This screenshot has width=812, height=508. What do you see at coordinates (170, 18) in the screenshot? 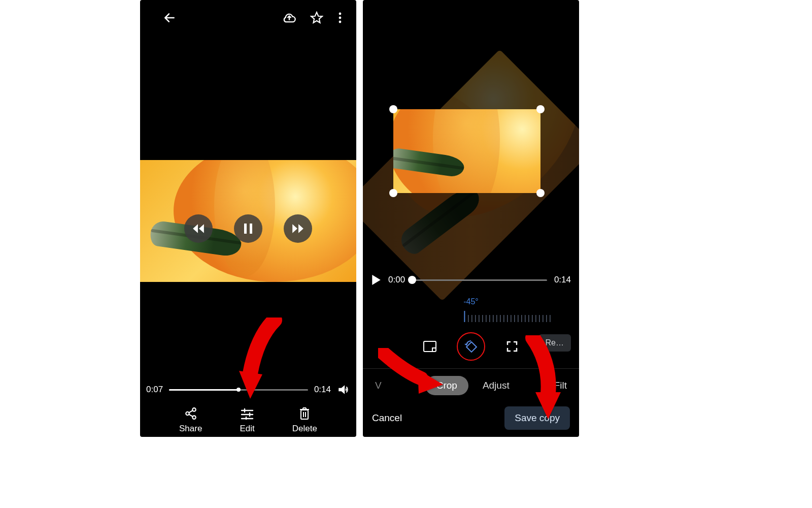
I see `back-icon` at bounding box center [170, 18].